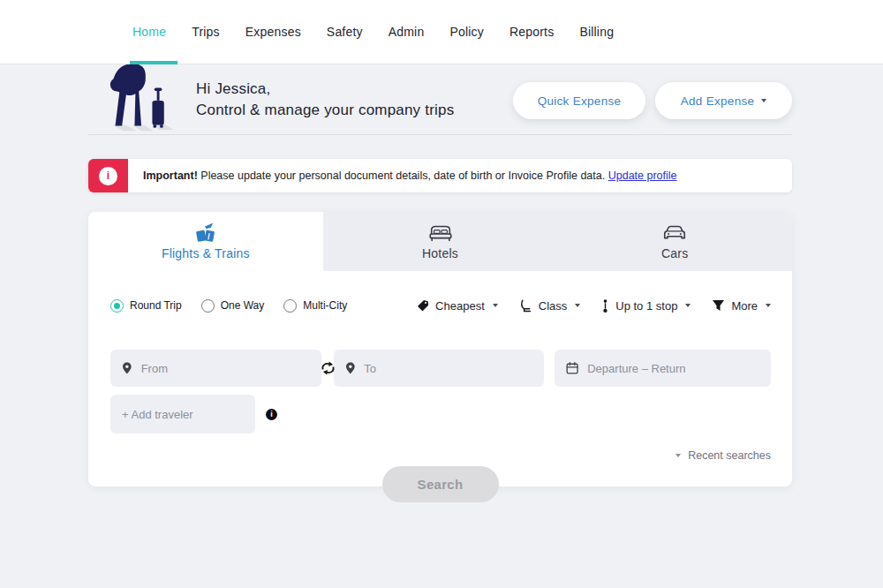 The image size is (883, 588). I want to click on filter-label: Class, so click(553, 305).